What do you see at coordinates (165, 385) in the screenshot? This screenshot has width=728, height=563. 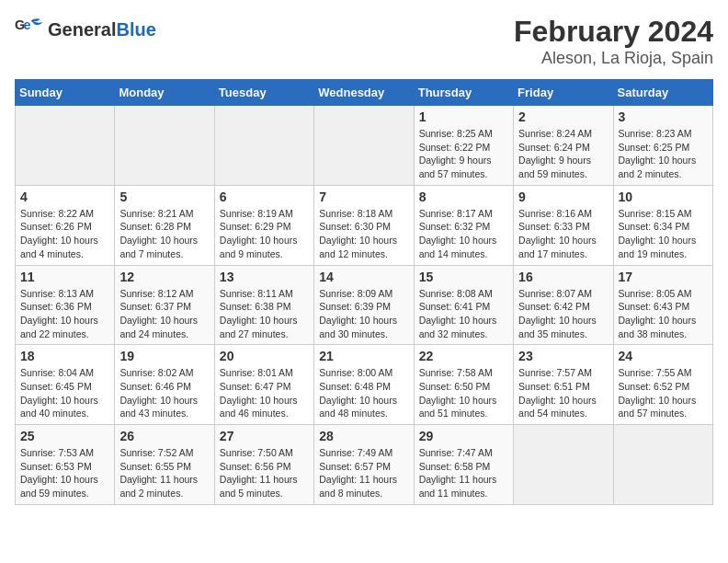 I see `calendar-cell: 19Sunrise: 8:02 AM Sunset: 6:46 PM Dayli…` at bounding box center [165, 385].